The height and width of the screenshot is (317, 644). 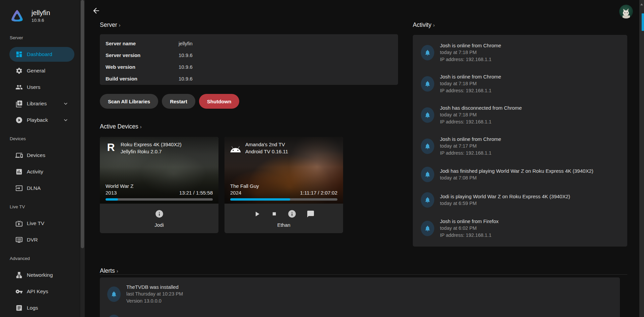 What do you see at coordinates (626, 11) in the screenshot?
I see `cat-avatar-image` at bounding box center [626, 11].